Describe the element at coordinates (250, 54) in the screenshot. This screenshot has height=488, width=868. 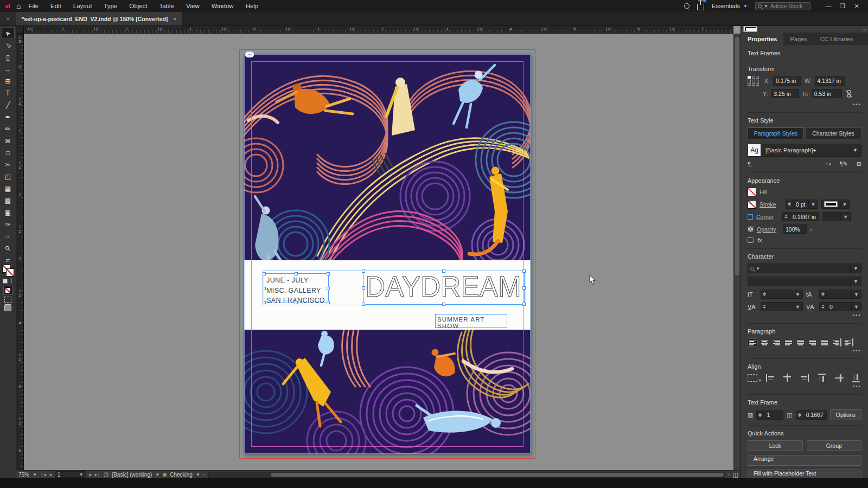
I see `cc-library-link-badge: ∞` at that location.